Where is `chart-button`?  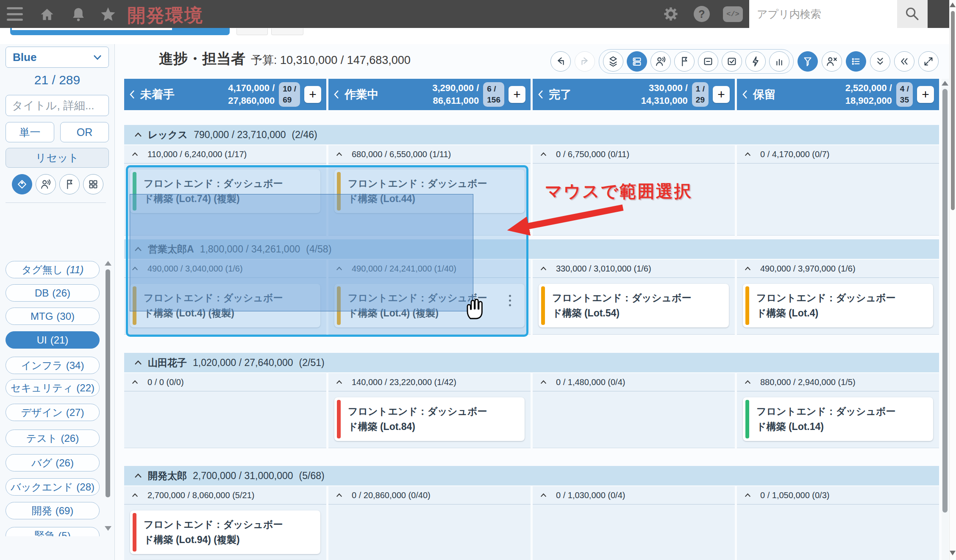 chart-button is located at coordinates (779, 61).